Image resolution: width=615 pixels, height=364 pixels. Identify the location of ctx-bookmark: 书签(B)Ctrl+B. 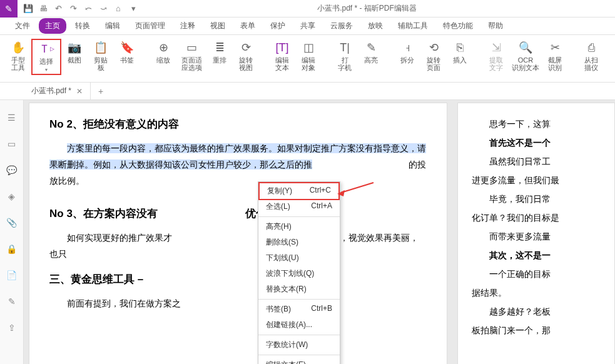
(299, 309).